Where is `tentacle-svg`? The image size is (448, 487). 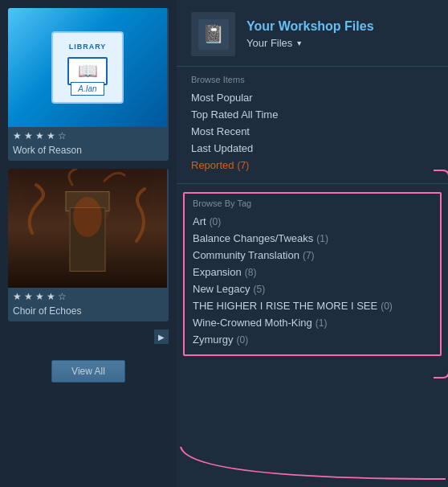
tentacle-svg is located at coordinates (88, 228).